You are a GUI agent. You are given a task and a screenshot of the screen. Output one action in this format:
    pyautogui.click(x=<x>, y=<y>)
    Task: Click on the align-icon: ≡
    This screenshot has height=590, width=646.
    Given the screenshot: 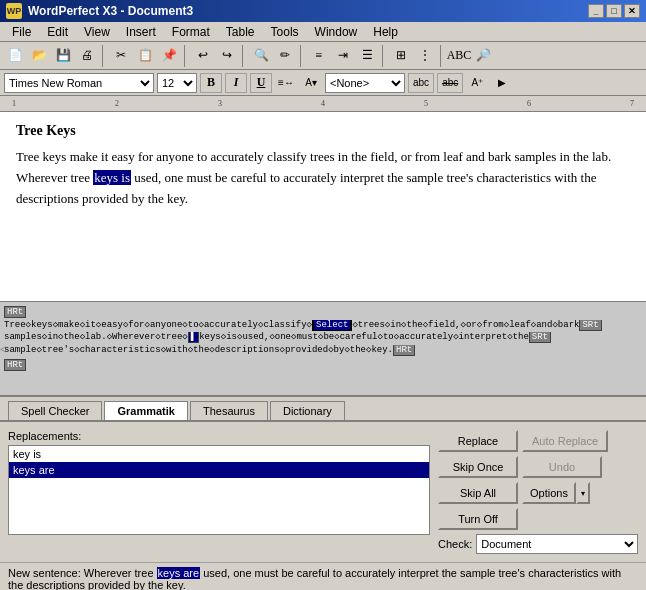 What is the action you would take?
    pyautogui.click(x=319, y=56)
    